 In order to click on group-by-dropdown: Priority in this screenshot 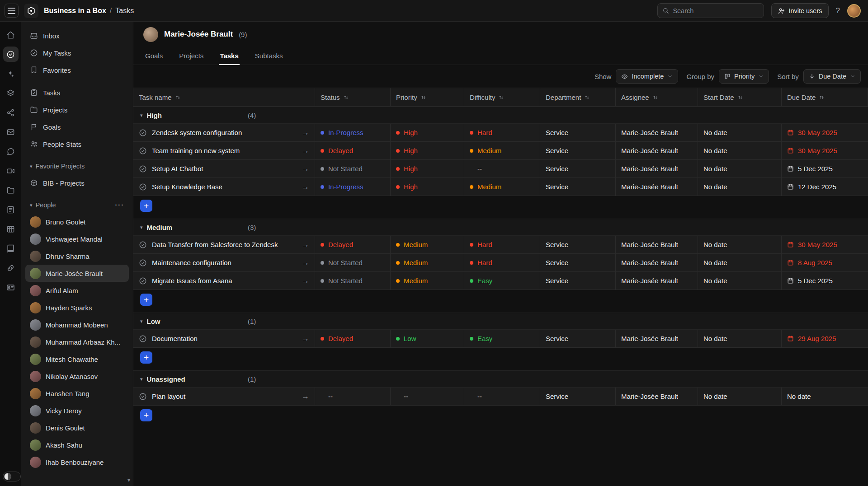, I will do `click(744, 76)`.